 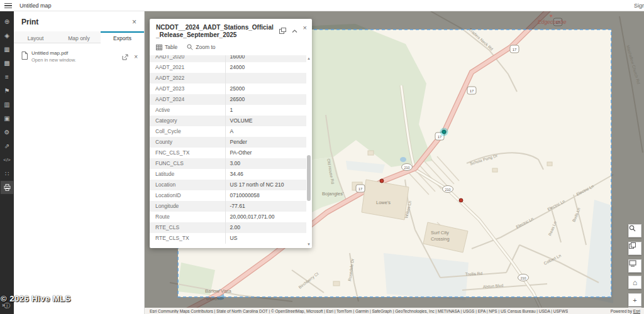 What do you see at coordinates (444, 132) in the screenshot?
I see `aadt-station-selected` at bounding box center [444, 132].